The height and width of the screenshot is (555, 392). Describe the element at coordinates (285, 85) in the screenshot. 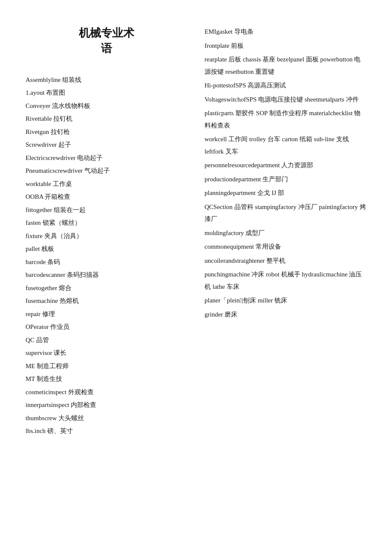

I see `right-term-item: Hi-pottestofSPS 高源高压测试` at that location.